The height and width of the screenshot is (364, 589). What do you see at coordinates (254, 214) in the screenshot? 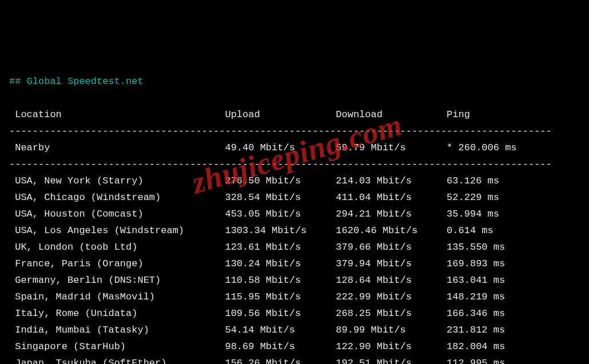
I see `table-row: USA, Houston (Comcast) 453.05 Mbit/s 294…` at bounding box center [254, 214].